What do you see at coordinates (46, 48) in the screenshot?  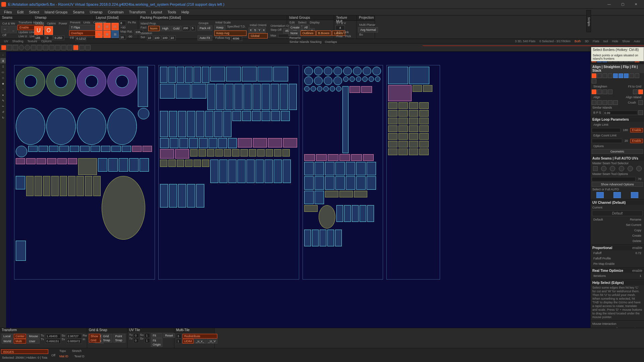 I see `sel-paint-icon` at bounding box center [46, 48].